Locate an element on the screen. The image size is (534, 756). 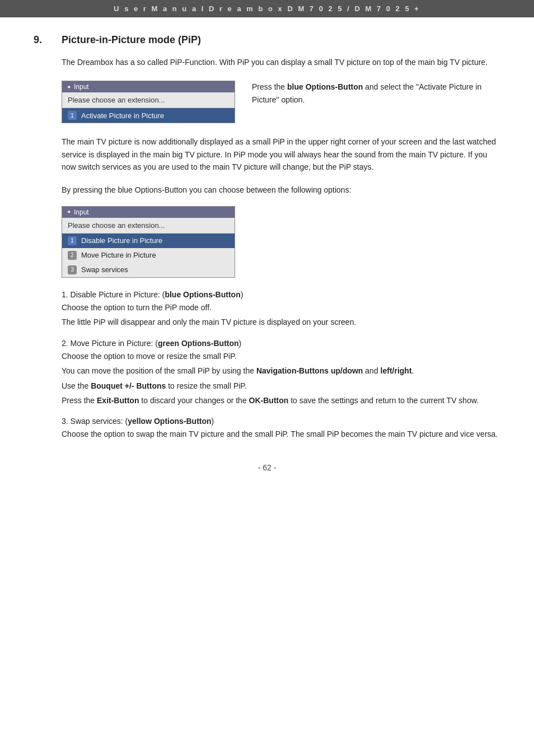
header-bar: U s e r M a n u a l D r e a m b o x D M … is located at coordinates (267, 9).